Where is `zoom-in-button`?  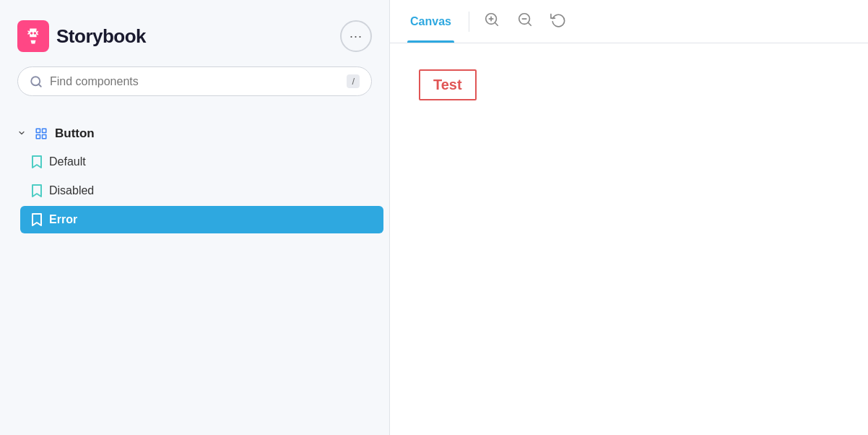 zoom-in-button is located at coordinates (492, 22).